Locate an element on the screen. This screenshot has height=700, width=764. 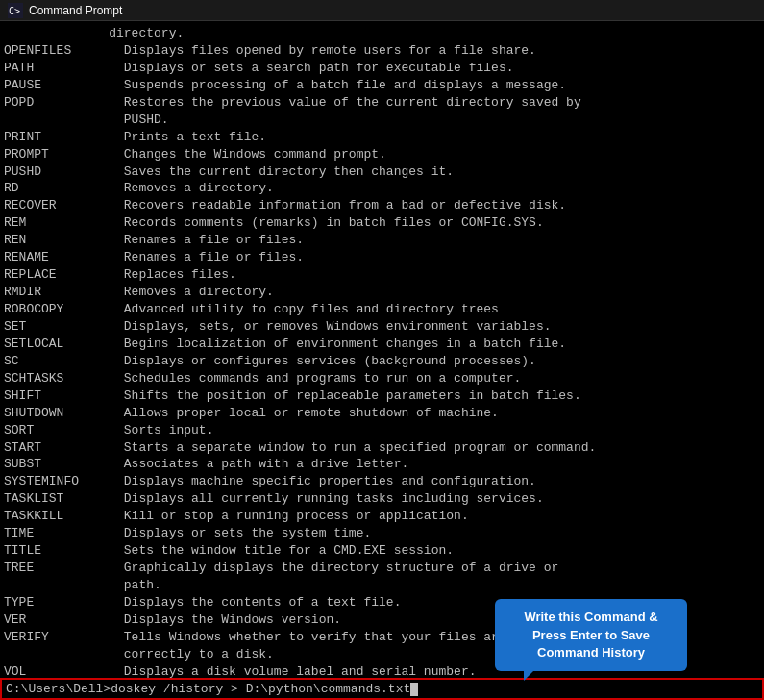
term-line-print: PRINT Prints a text file. is located at coordinates (382, 138).